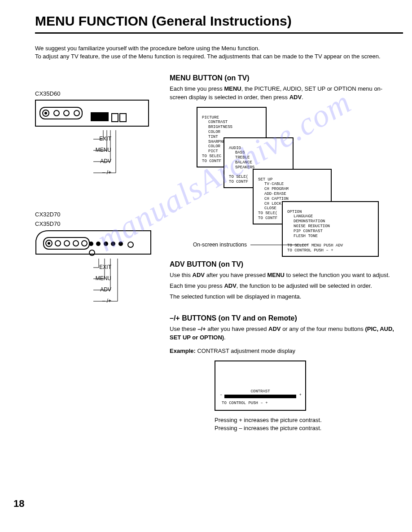 The height and width of the screenshot is (532, 412). Describe the element at coordinates (92, 113) in the screenshot. I see `tv-panel-a` at that location.